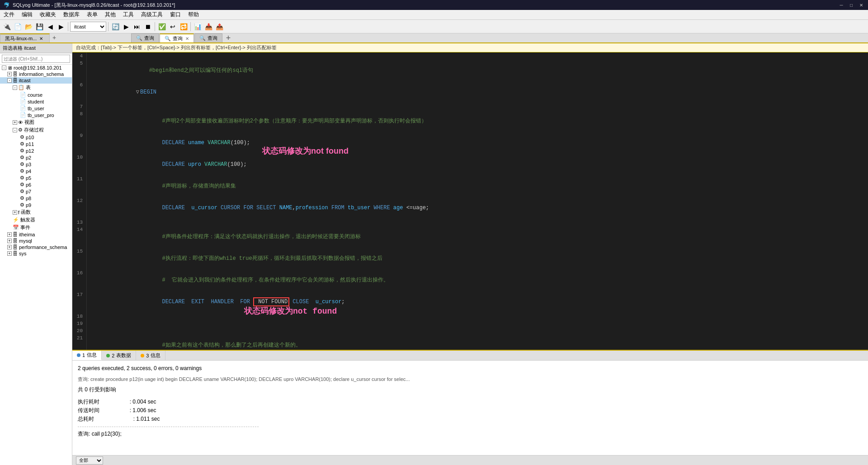 This screenshot has width=868, height=465. I want to click on tree-item-sys: + 🗄 sys, so click(36, 254).